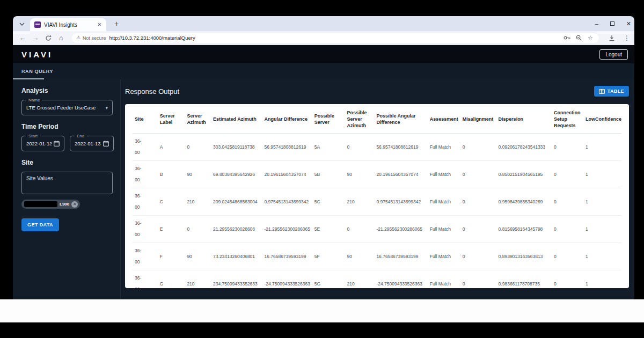 Image resolution: width=644 pixels, height=338 pixels. I want to click on home-button: ⌂, so click(61, 38).